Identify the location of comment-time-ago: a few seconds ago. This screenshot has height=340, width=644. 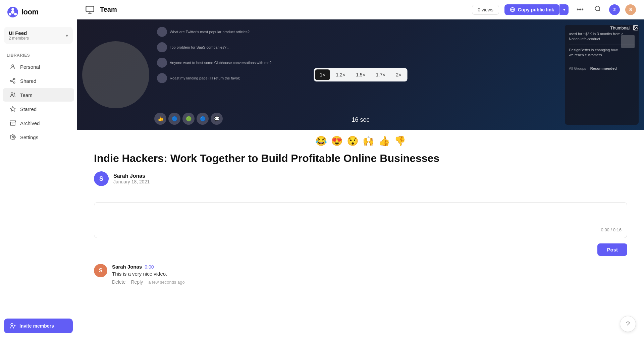
(166, 282).